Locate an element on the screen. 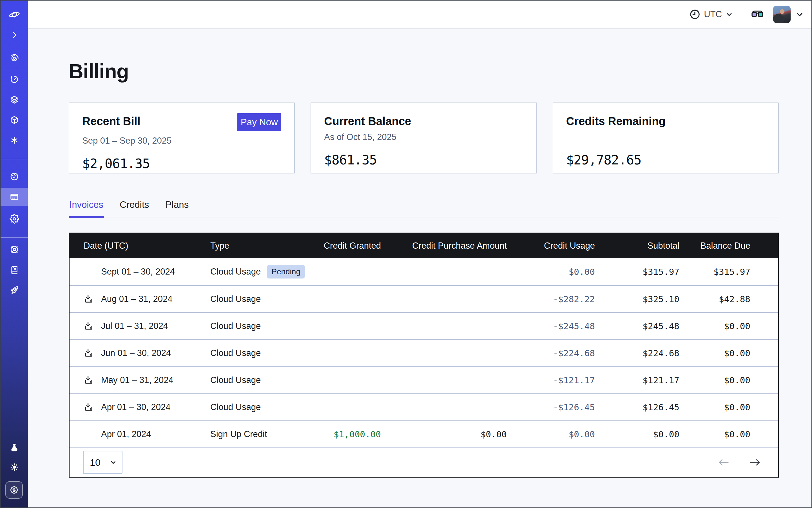  card-subtitle: Sep 01 – Sep 30, 2025 is located at coordinates (182, 141).